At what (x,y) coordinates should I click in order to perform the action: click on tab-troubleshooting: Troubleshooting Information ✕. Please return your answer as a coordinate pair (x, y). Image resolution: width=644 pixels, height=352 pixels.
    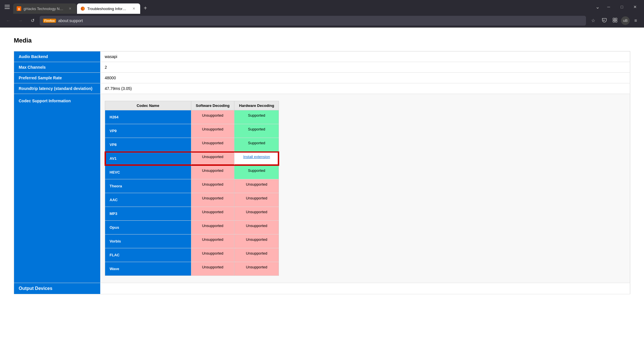
    Looking at the image, I should click on (109, 9).